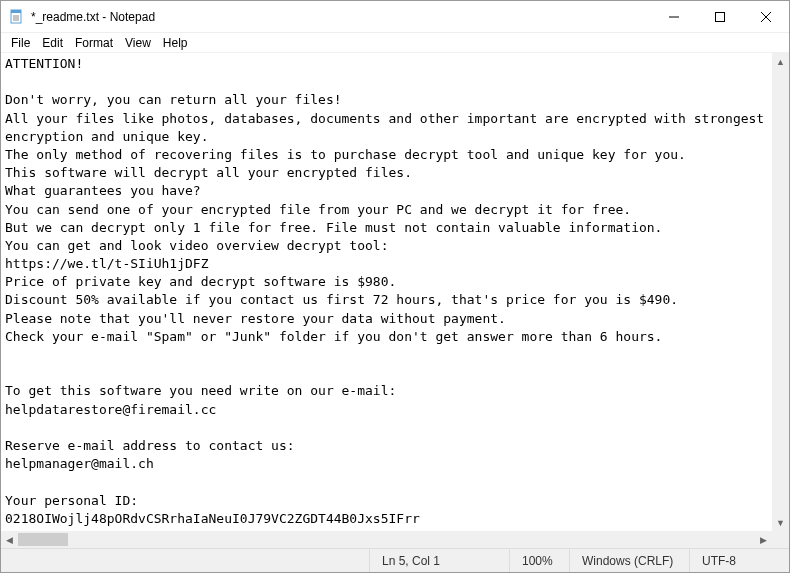 The height and width of the screenshot is (573, 790). I want to click on status-position: Ln 5, Col 1, so click(439, 560).